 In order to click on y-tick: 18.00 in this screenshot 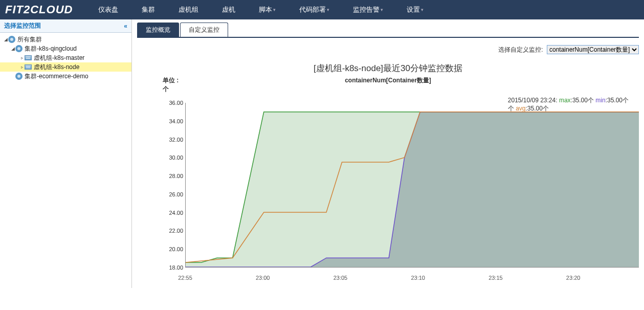, I will do `click(173, 268)`.